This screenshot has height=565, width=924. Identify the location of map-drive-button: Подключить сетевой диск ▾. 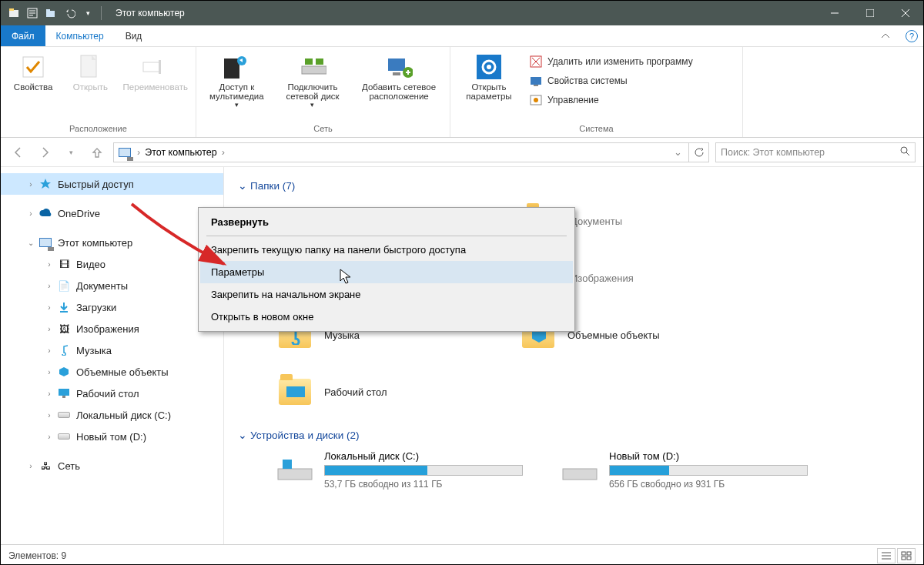
(313, 79).